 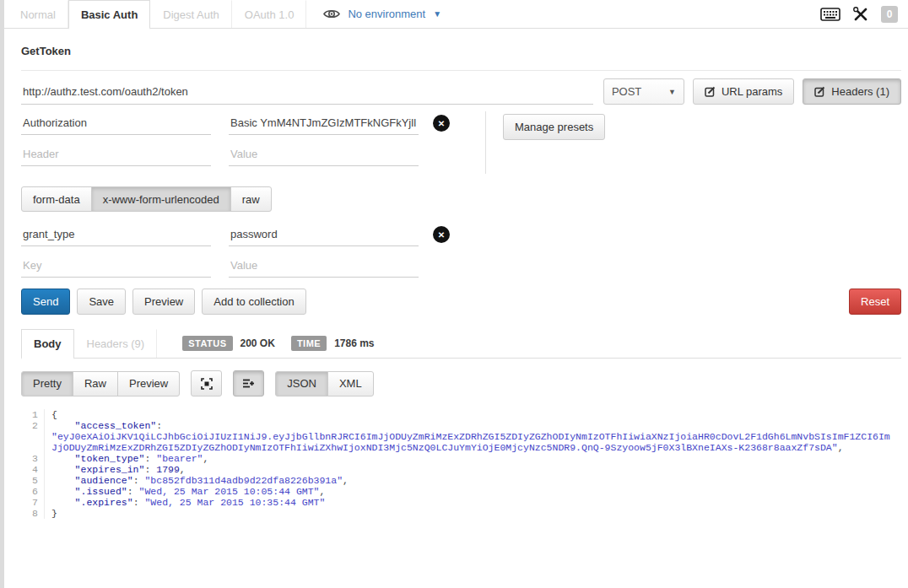 What do you see at coordinates (116, 343) in the screenshot?
I see `response-tab-headers: Headers (9)` at bounding box center [116, 343].